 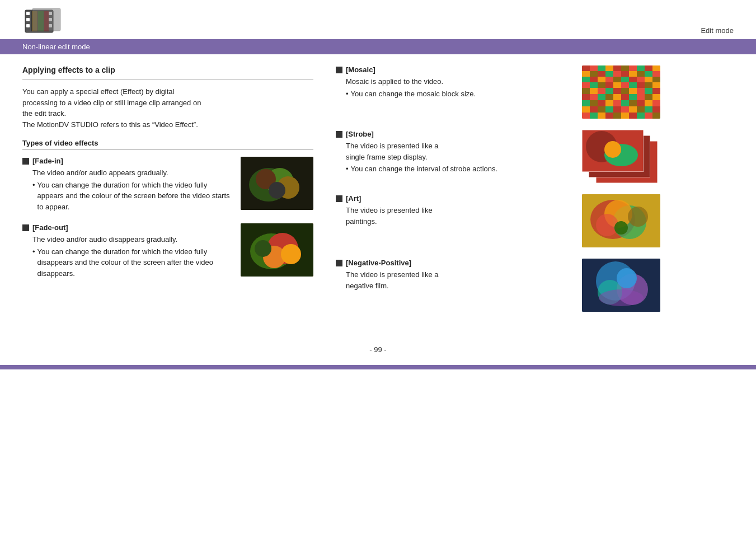 What do you see at coordinates (378, 263) in the screenshot?
I see `negative-positive-name: [Negative-Positive]` at bounding box center [378, 263].